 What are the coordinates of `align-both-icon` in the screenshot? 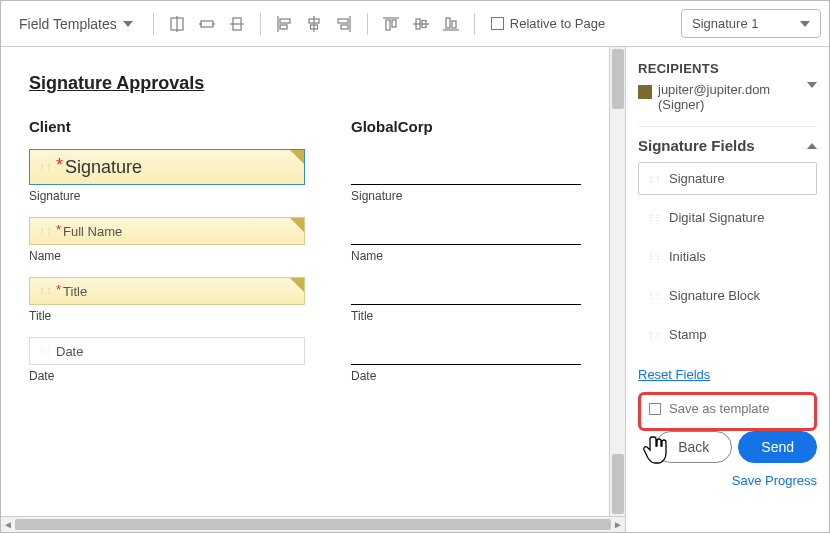 It's located at (237, 24).